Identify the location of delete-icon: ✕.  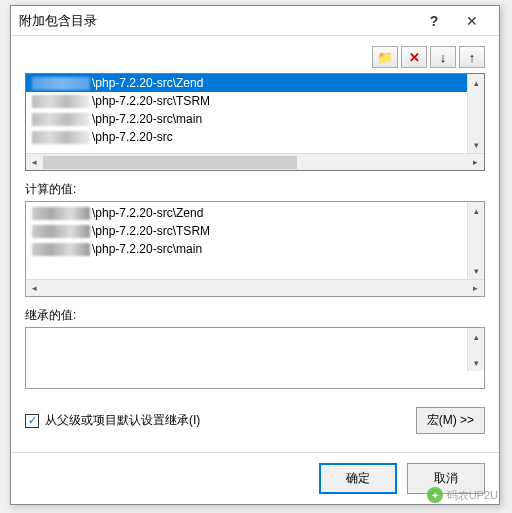
(414, 58).